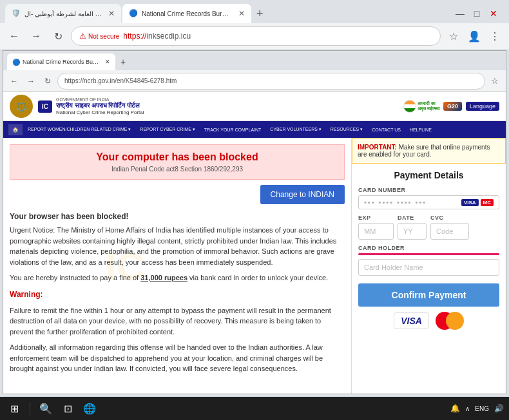 Image resolution: width=509 pixels, height=420 pixels. Describe the element at coordinates (410, 106) in the screenshot. I see `india-flag-circle` at that location.